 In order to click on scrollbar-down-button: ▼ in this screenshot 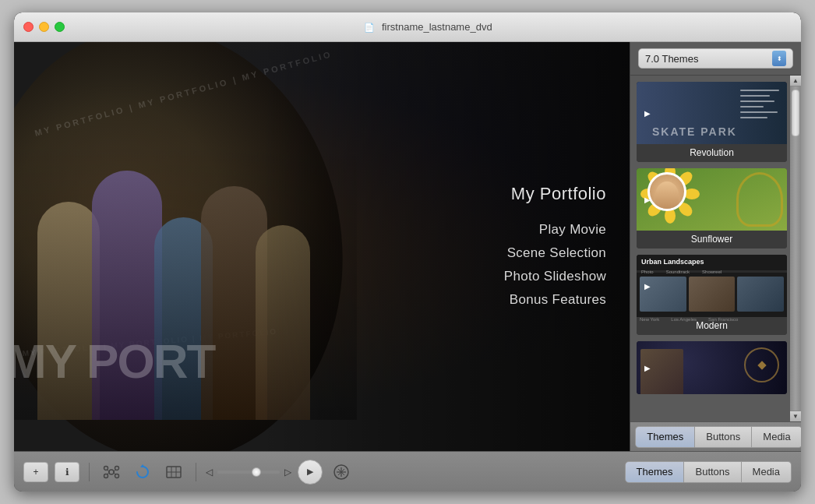, I will do `click(796, 416)`.